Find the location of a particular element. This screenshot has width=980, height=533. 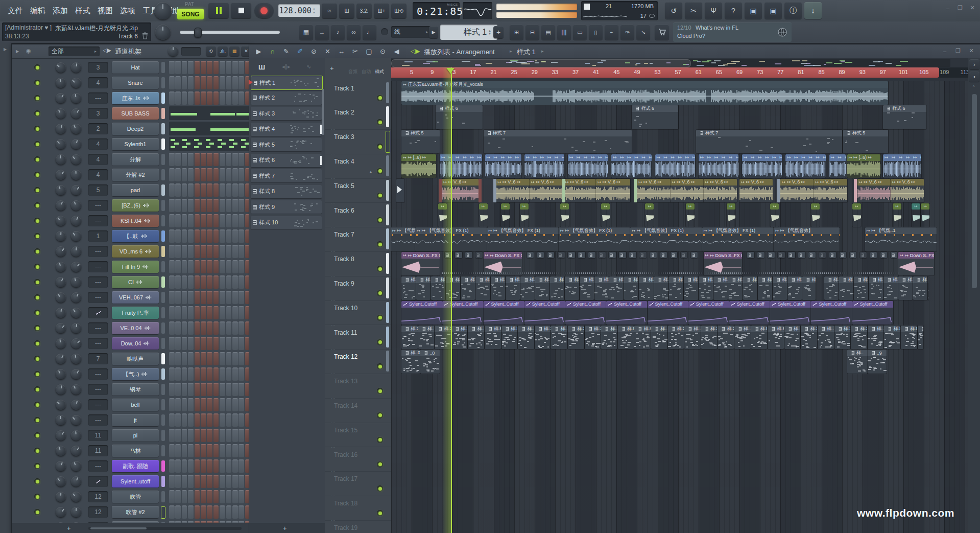

automation-clip: Sylent..Cutoff is located at coordinates (831, 313).